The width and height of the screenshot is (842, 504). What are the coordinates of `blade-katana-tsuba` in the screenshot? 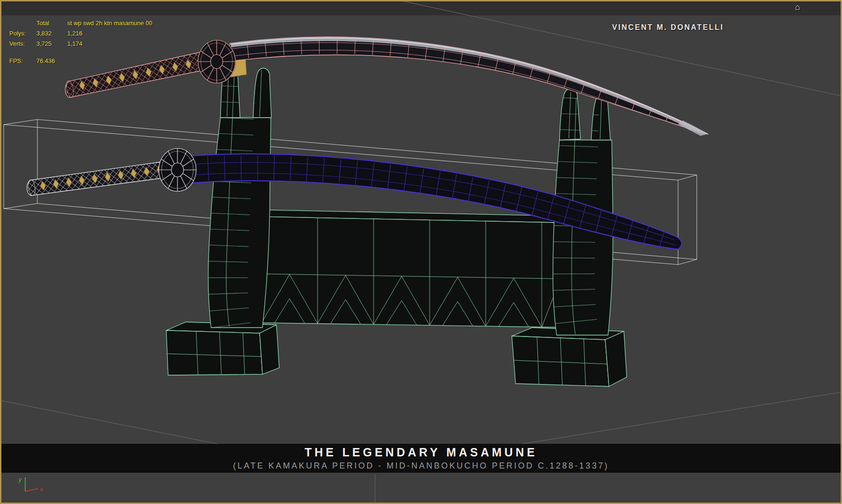 It's located at (217, 62).